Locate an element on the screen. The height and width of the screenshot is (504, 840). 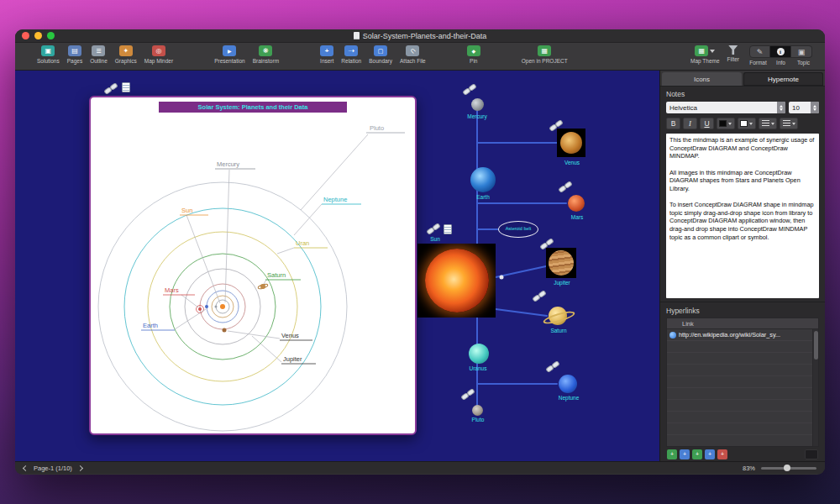
zoom-button is located at coordinates (50, 35).